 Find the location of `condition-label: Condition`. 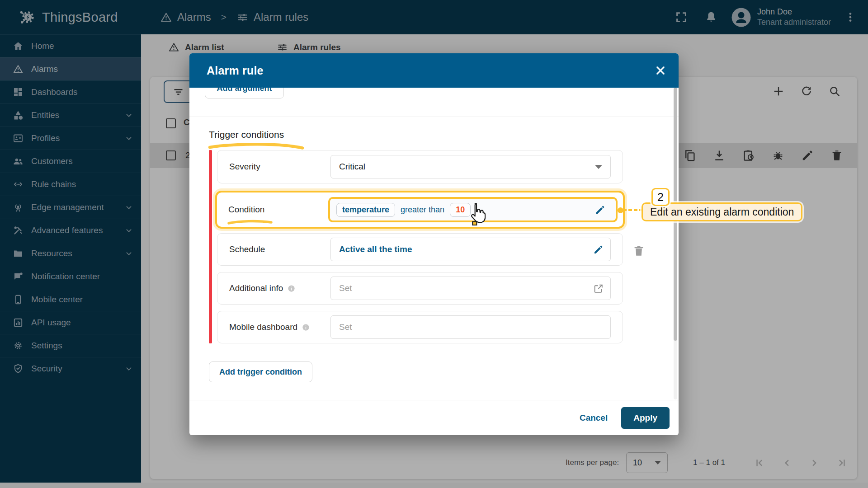

condition-label: Condition is located at coordinates (278, 210).